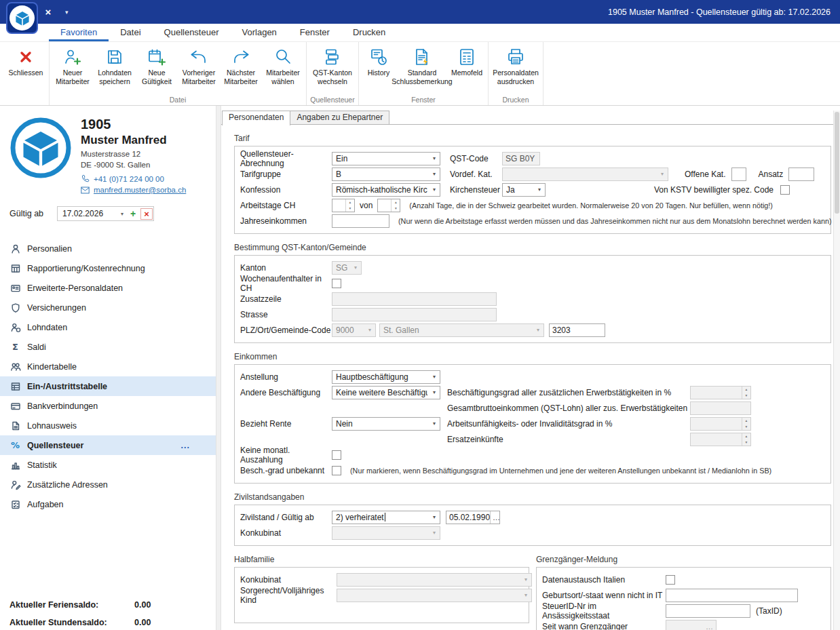 The image size is (840, 630). What do you see at coordinates (26, 69) in the screenshot?
I see `schliessen-button: Schliessen` at bounding box center [26, 69].